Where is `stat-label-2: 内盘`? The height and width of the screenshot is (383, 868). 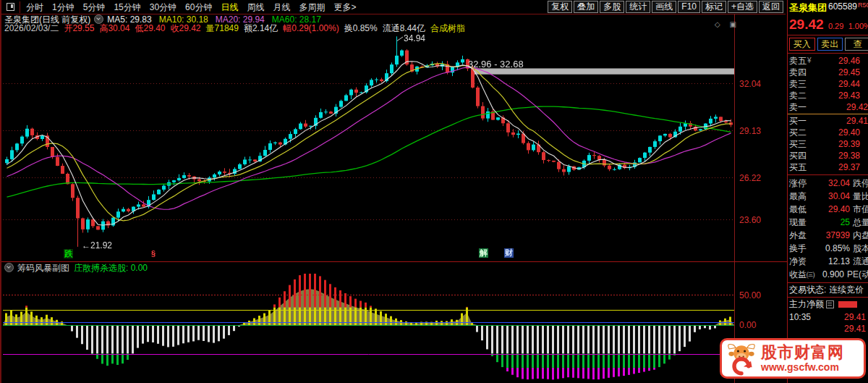
stat-label-2: 内盘 is located at coordinates (861, 235).